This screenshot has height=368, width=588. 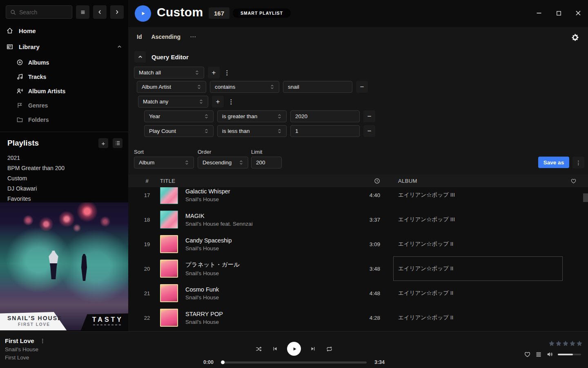 What do you see at coordinates (528, 354) in the screenshot?
I see `heart-icon` at bounding box center [528, 354].